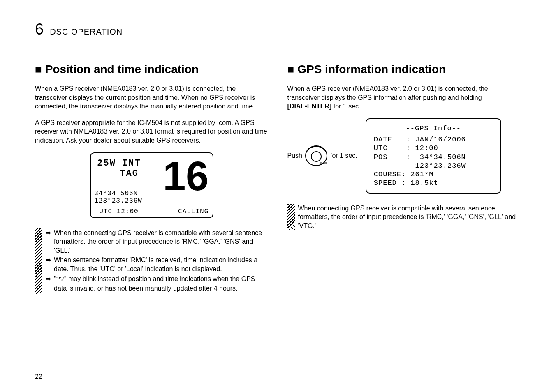 The height and width of the screenshot is (392, 556). Describe the element at coordinates (410, 217) in the screenshot. I see `note-content: When connecting GPS receiver is compatib…` at that location.